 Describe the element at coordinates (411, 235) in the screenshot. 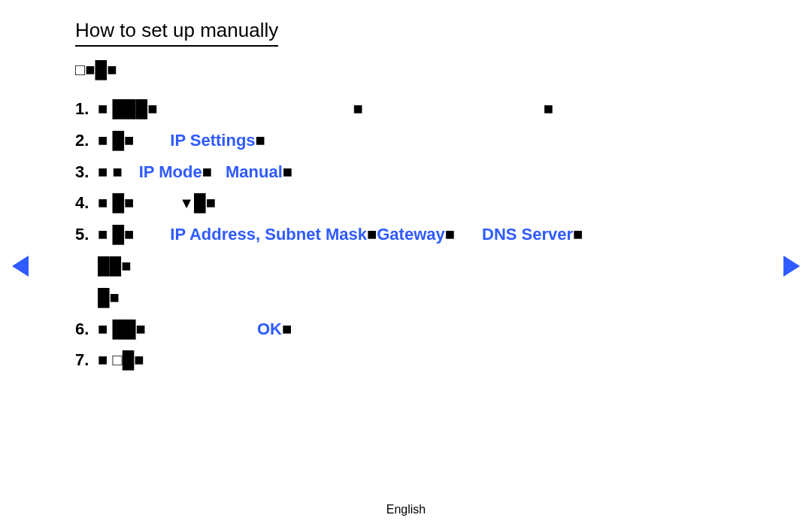

I see `keyword: Gateway` at that location.